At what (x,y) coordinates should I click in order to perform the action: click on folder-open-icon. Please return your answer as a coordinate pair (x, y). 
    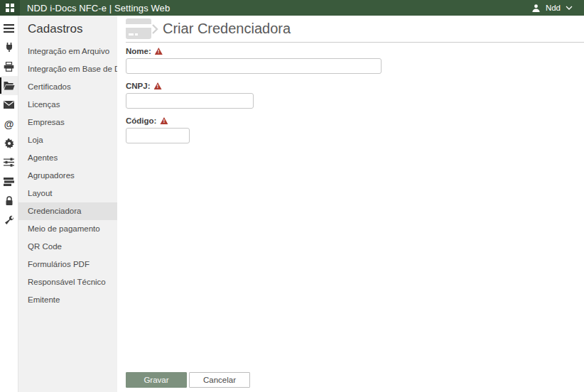
    Looking at the image, I should click on (9, 85).